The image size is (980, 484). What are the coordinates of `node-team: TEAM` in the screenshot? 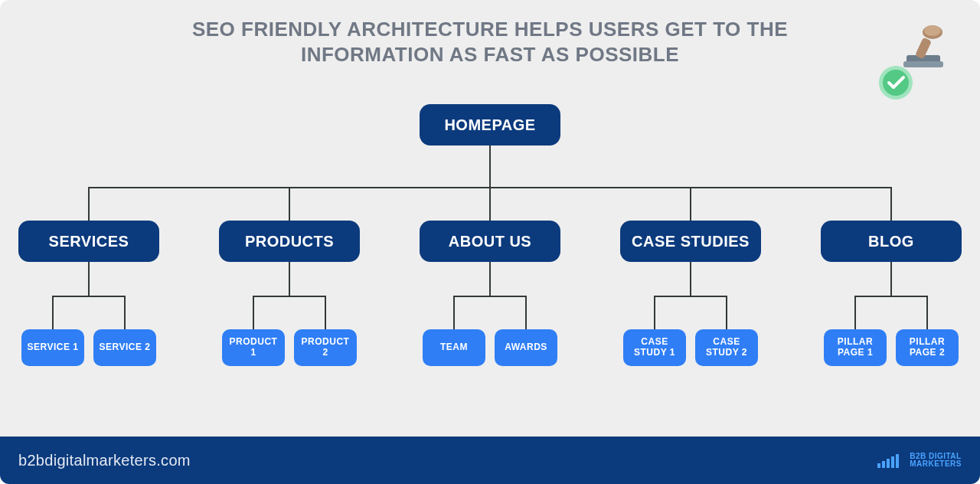 It's located at (454, 348).